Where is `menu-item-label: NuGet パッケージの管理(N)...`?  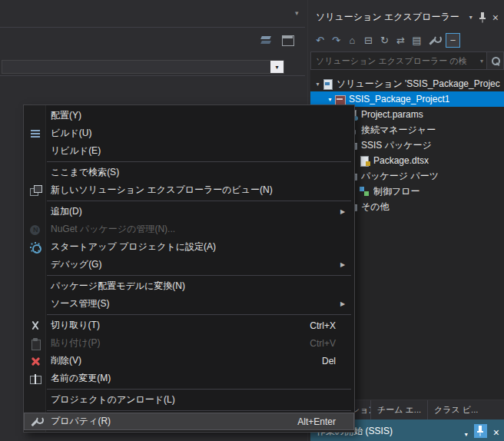 menu-item-label: NuGet パッケージの管理(N)... is located at coordinates (113, 229).